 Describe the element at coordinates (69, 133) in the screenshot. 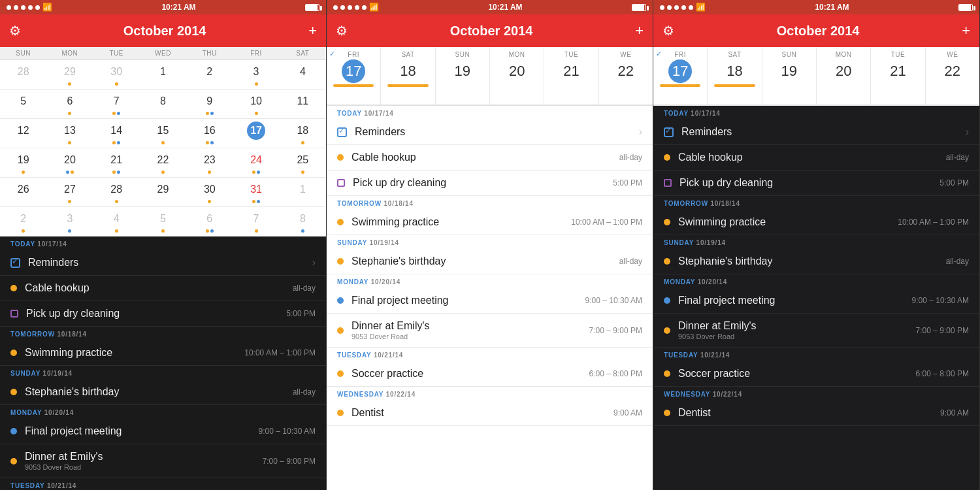

I see `calendar-cell: 13` at that location.